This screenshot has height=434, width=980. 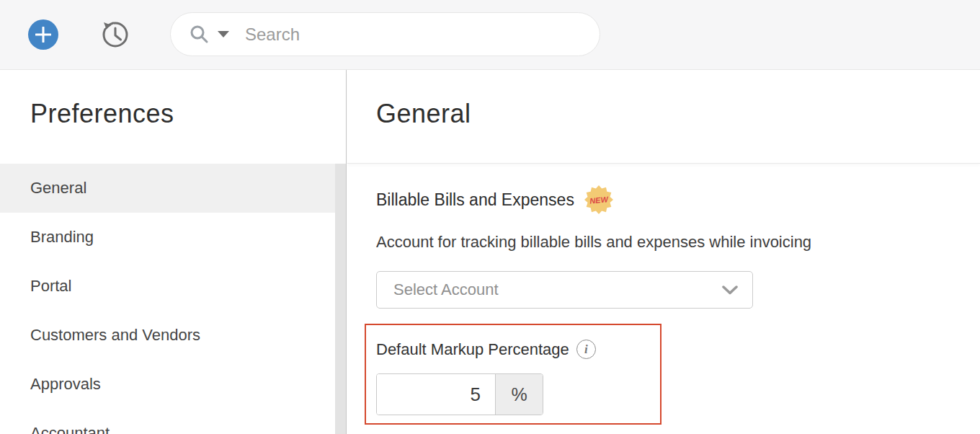 I want to click on info-icon: i, so click(x=587, y=349).